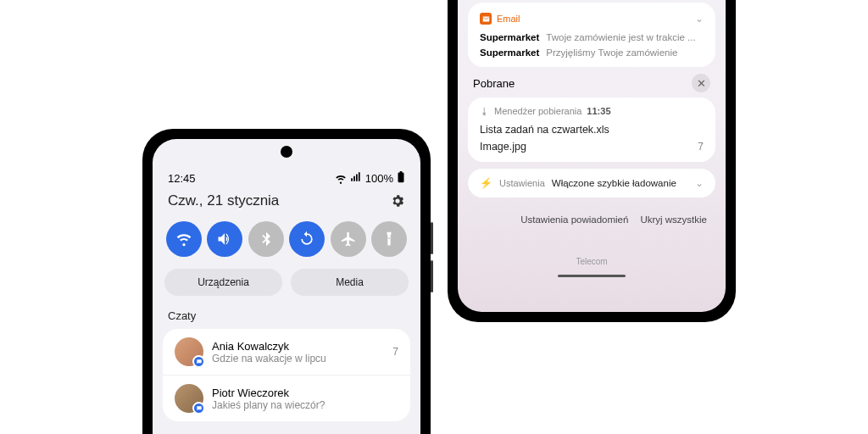 This screenshot has width=868, height=434. I want to click on downloads-header: Pobrane, so click(493, 83).